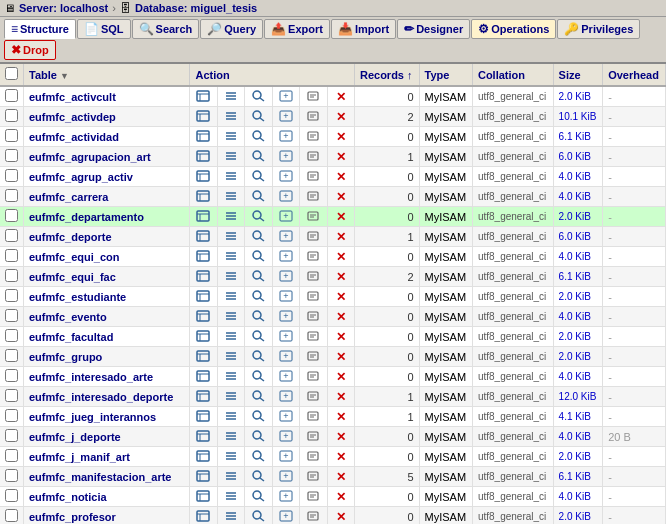 The height and width of the screenshot is (524, 666). What do you see at coordinates (446, 75) in the screenshot?
I see `col-type: Type` at bounding box center [446, 75].